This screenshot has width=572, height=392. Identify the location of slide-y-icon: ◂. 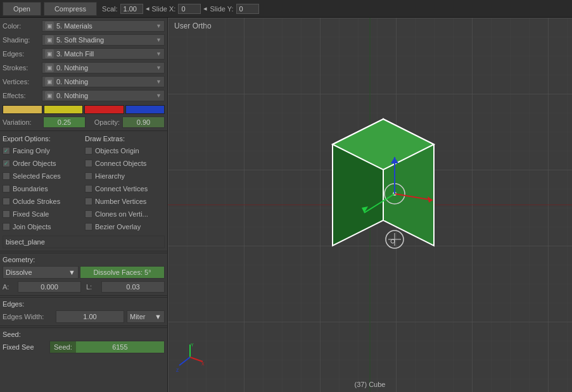
(205, 9).